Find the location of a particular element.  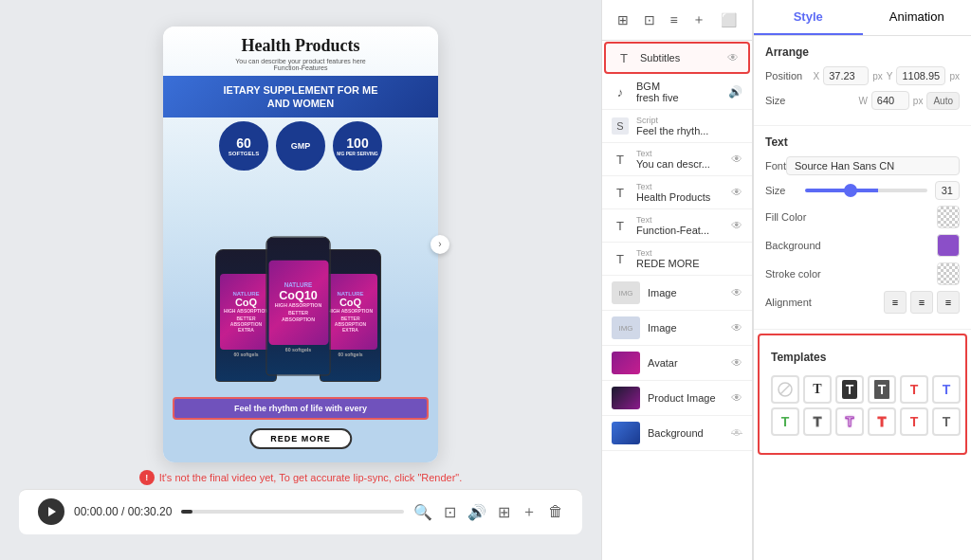

layers-toolbar-icon-4: ＋ is located at coordinates (699, 20).